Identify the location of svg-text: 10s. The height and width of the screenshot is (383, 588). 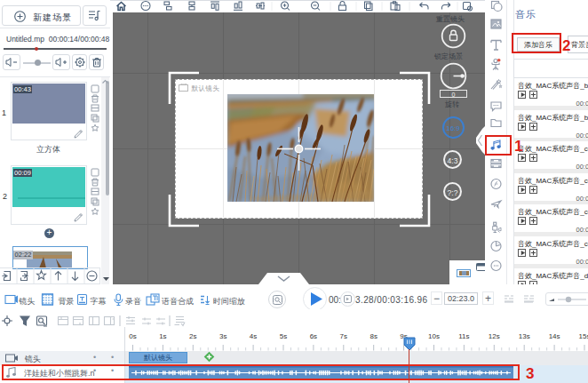
(433, 336).